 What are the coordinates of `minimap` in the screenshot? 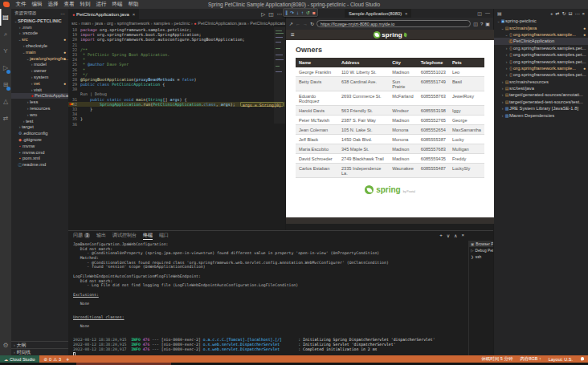 It's located at (280, 75).